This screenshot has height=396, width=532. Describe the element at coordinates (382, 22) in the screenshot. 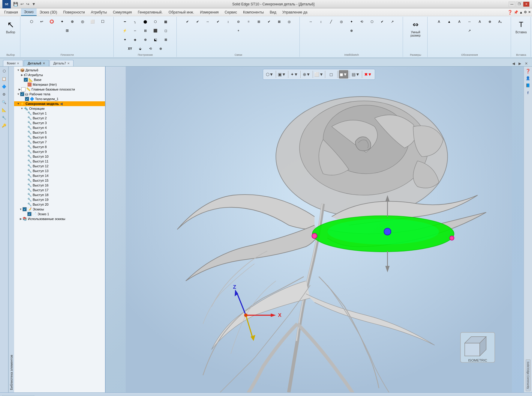

I see `is-btn-8: ✔` at that location.